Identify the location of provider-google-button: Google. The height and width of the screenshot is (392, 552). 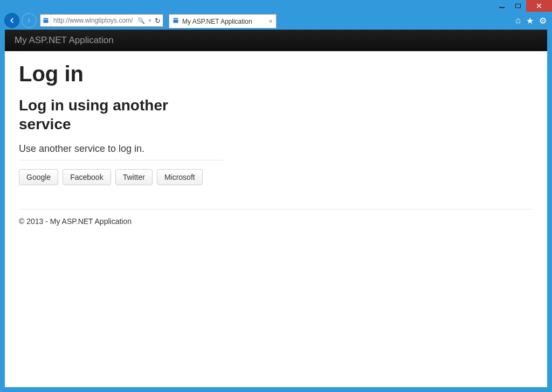
(39, 177).